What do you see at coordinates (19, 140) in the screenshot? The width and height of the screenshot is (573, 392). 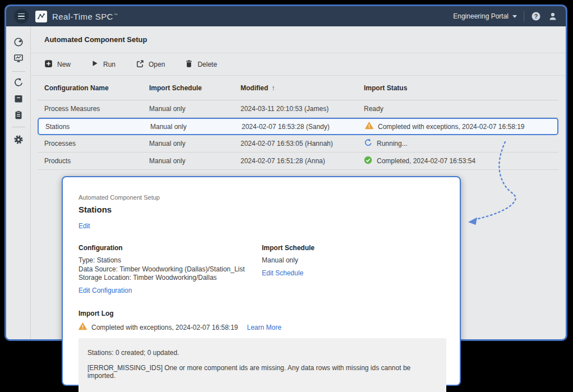 I see `settings-gear-icon` at bounding box center [19, 140].